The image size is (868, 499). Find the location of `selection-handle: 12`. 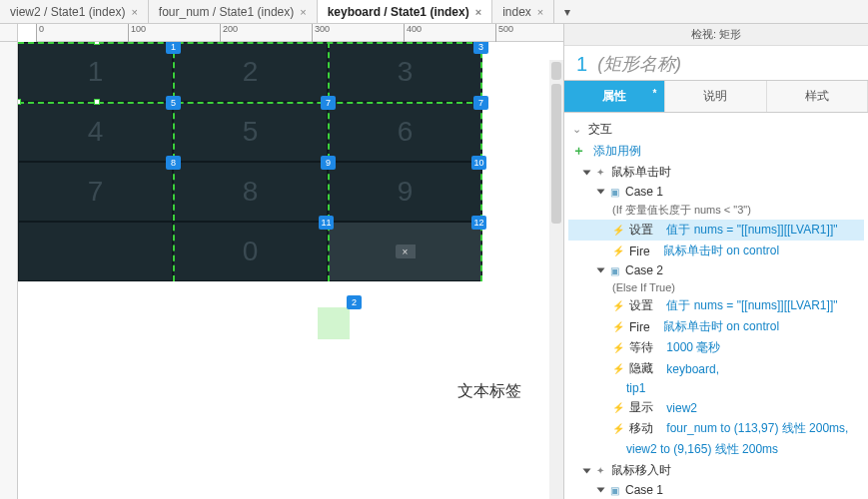

selection-handle: 12 is located at coordinates (479, 223).